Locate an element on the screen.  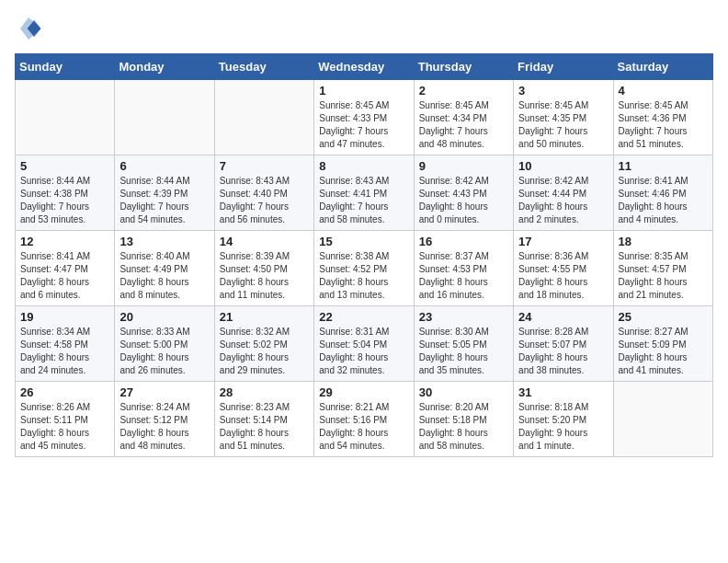
calendar-day-cell: 27Sunrise: 8:24 AM Sunset: 5:12 PM Dayli… is located at coordinates (165, 419).